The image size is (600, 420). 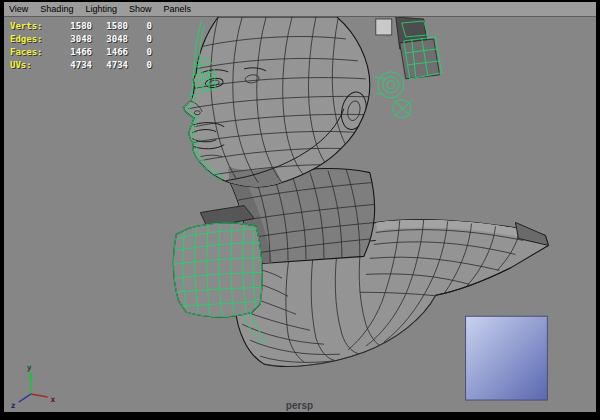 I want to click on hud-row-edges: Edges: 3048 3048 0, so click(x=81, y=40).